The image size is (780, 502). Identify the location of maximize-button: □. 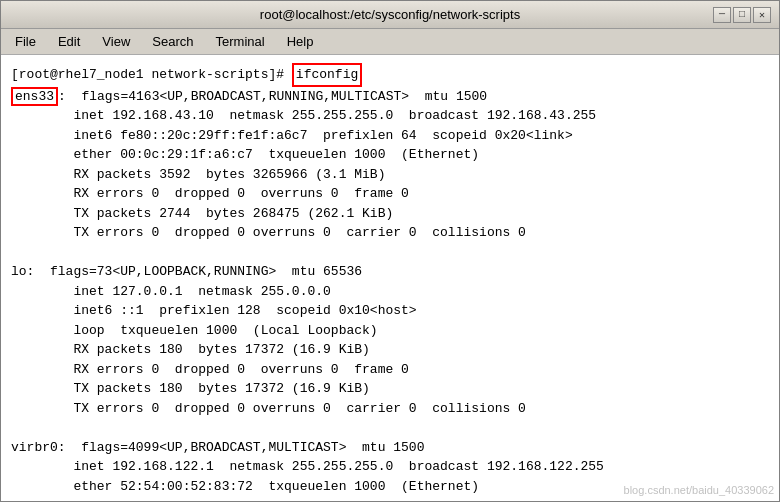
(742, 15).